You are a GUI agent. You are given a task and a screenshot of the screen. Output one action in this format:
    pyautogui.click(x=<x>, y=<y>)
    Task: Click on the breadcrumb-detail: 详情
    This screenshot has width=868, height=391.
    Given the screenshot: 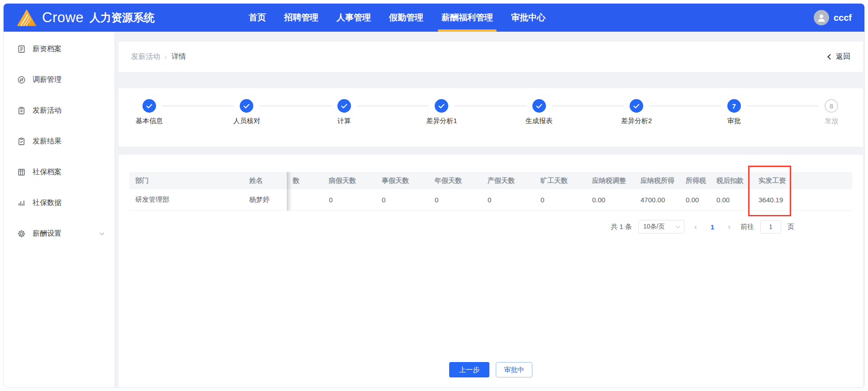 What is the action you would take?
    pyautogui.click(x=179, y=57)
    